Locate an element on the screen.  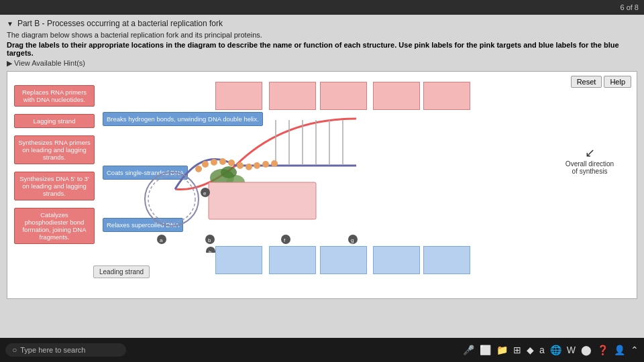
taskbar: ○ Type here to search 🎤 ⬜ 📁 ⊞ ◆ a 🌐 W ⬤ … is located at coordinates (322, 350).